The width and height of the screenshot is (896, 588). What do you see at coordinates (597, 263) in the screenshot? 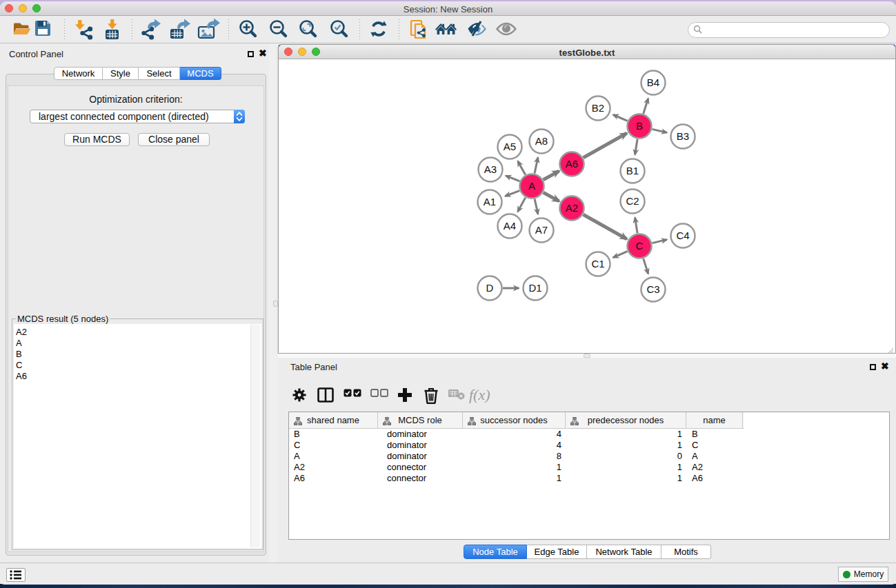
I see `svg-text: C1` at bounding box center [597, 263].